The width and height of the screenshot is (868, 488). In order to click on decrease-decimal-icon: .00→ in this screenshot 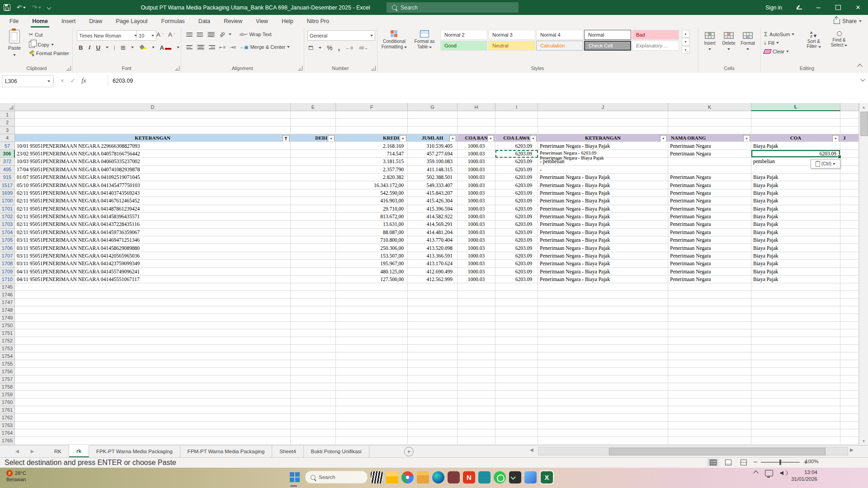, I will do `click(363, 48)`.